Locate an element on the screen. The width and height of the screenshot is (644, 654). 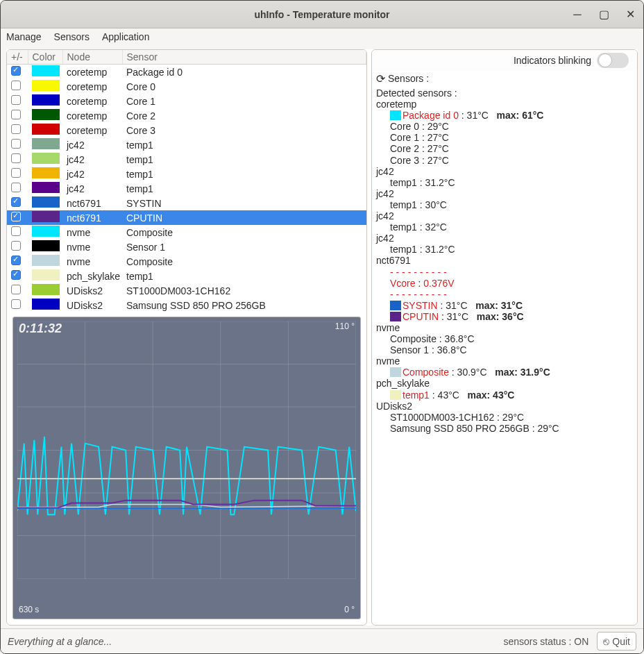
sensor-line: temp1 : 32°C is located at coordinates (511, 227).